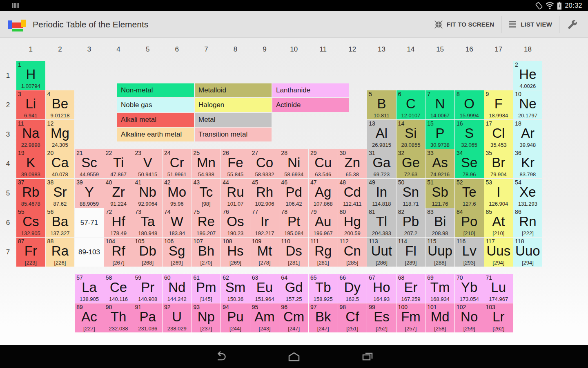  I want to click on element-cell-Pr: 59Pr140.908, so click(148, 289).